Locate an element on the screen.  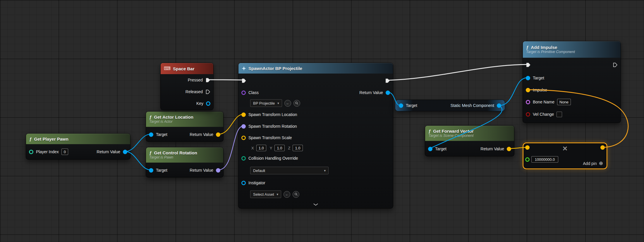
node-header: ⌨ Space Bar is located at coordinates (187, 69).